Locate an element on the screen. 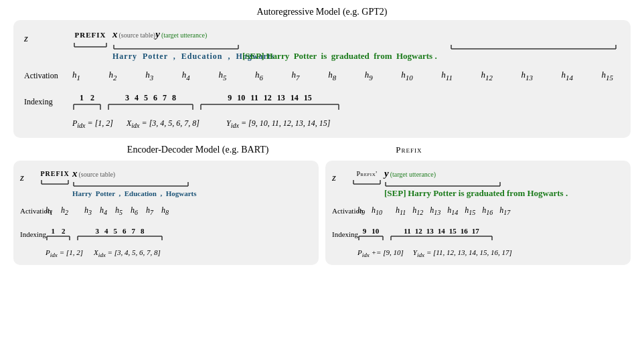  prefix-bracket is located at coordinates (90, 44).